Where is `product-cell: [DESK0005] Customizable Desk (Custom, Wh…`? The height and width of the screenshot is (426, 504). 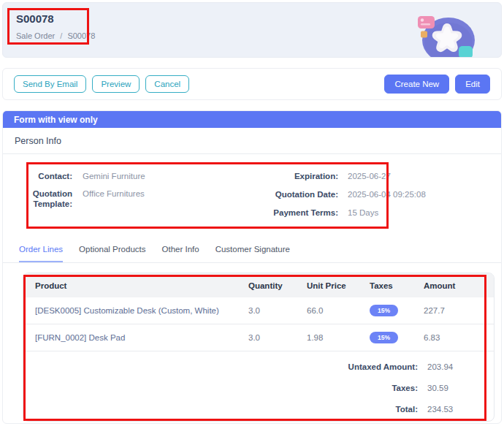
product-cell: [DESK0005] Customizable Desk (Custom, Wh… is located at coordinates (142, 311).